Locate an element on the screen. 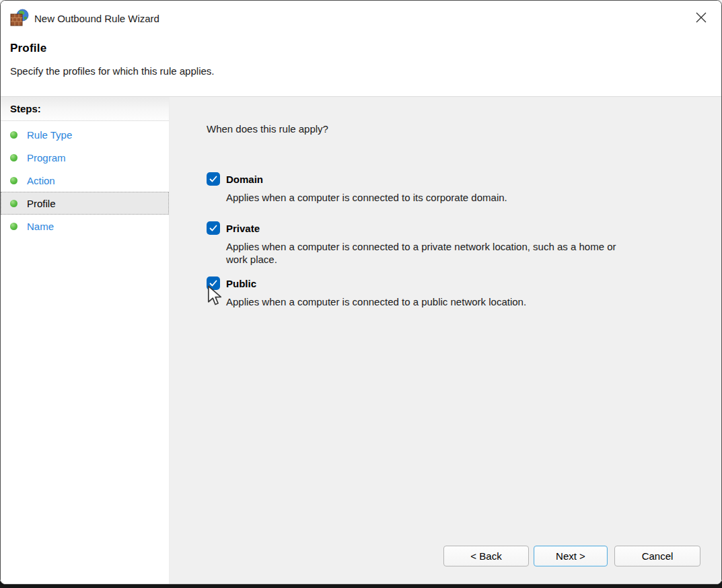  steps-list: Rule Type Program Action Profile Name is located at coordinates (85, 179).